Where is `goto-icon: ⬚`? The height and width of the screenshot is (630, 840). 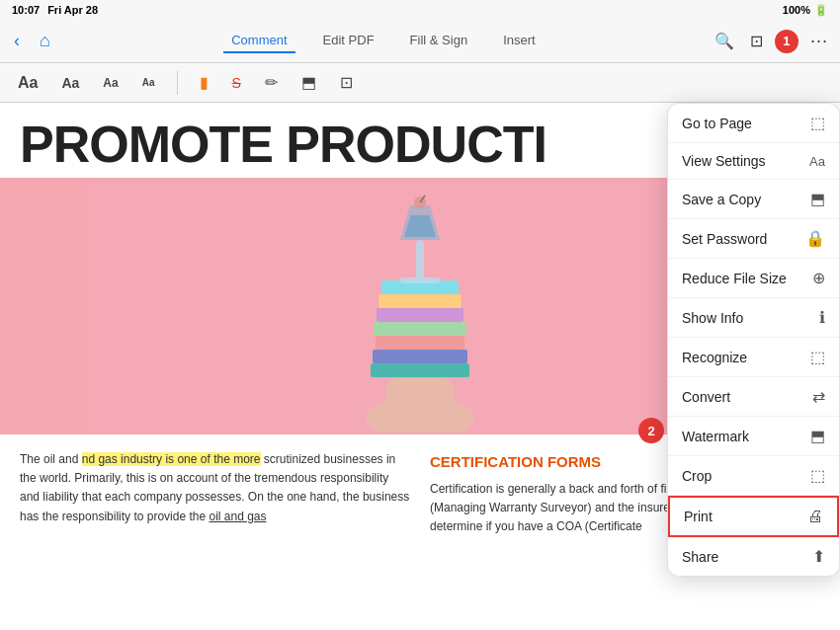
goto-icon: ⬚ is located at coordinates (818, 122).